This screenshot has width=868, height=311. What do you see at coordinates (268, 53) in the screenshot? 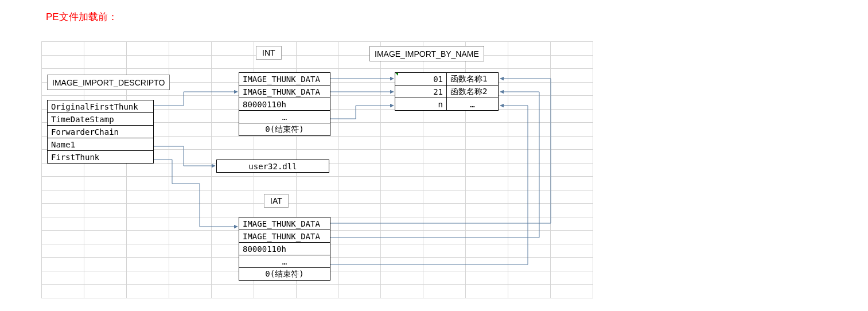
I see `int-header: INT` at bounding box center [268, 53].